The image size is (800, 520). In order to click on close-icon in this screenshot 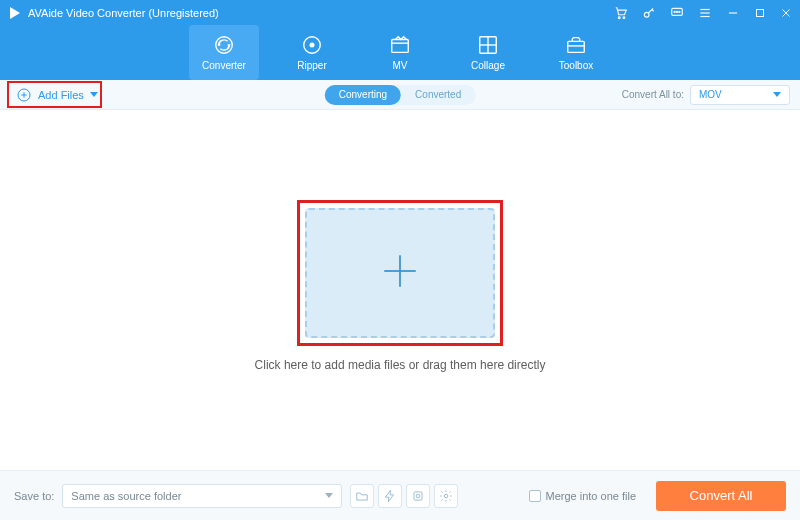, I will do `click(786, 13)`.